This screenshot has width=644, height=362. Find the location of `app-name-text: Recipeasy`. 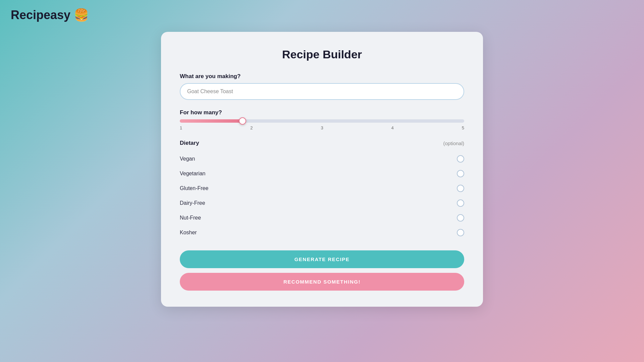

app-name-text: Recipeasy is located at coordinates (41, 15).